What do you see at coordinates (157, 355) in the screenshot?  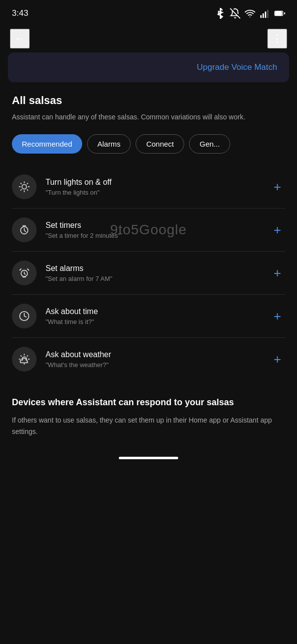 I see `salsa-name-weather: Ask about weather` at bounding box center [157, 355].